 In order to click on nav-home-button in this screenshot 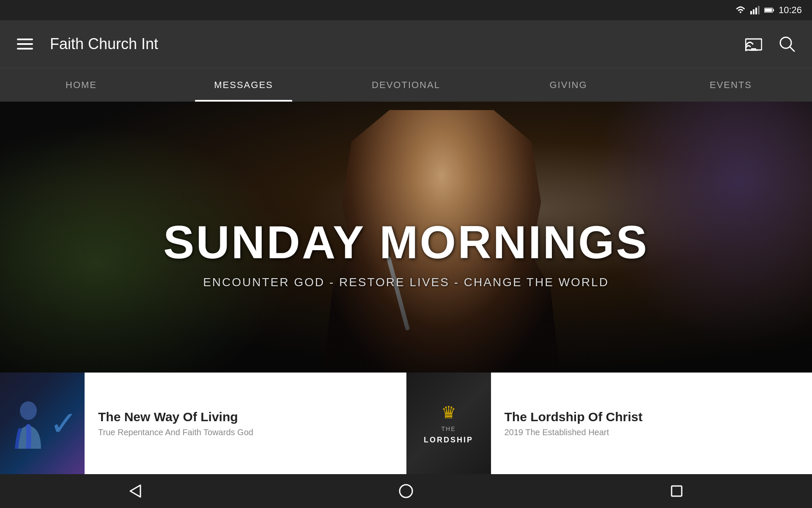, I will do `click(406, 491)`.